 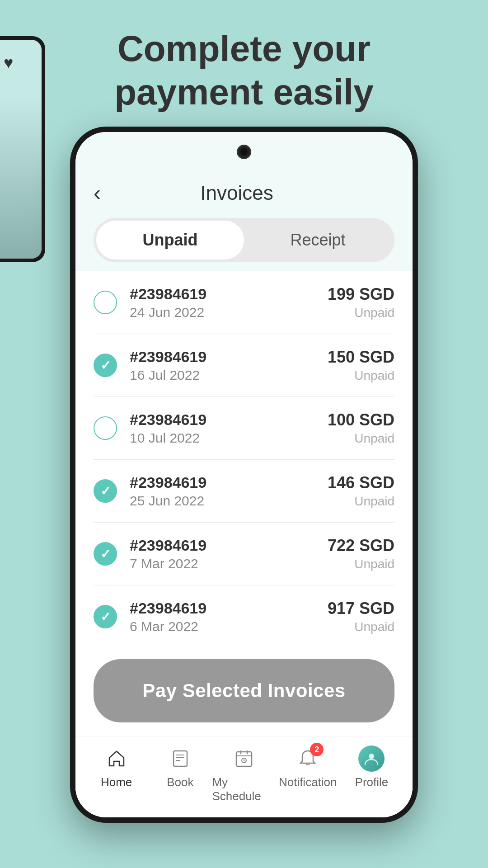 I want to click on invoice-item: ✓ #23984619 7 Mar 2022 722 SGD Unpaid, so click(x=244, y=554).